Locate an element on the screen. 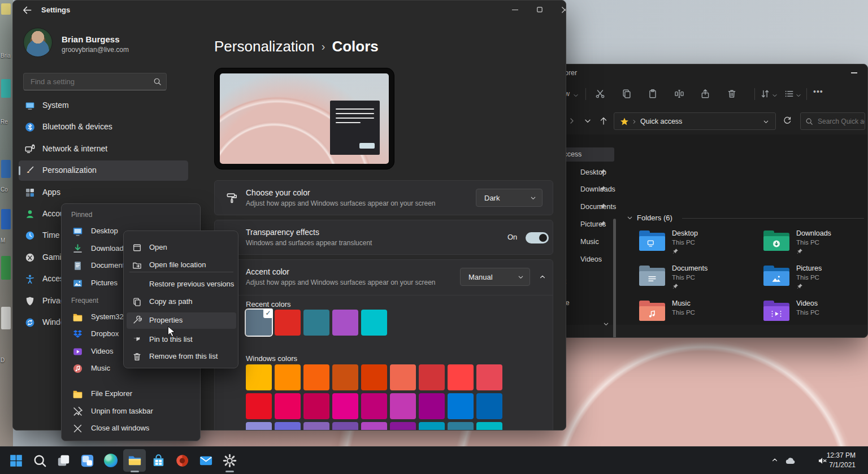 This screenshot has width=868, height=474. hidden-icons-chevron-icon is located at coordinates (775, 460).